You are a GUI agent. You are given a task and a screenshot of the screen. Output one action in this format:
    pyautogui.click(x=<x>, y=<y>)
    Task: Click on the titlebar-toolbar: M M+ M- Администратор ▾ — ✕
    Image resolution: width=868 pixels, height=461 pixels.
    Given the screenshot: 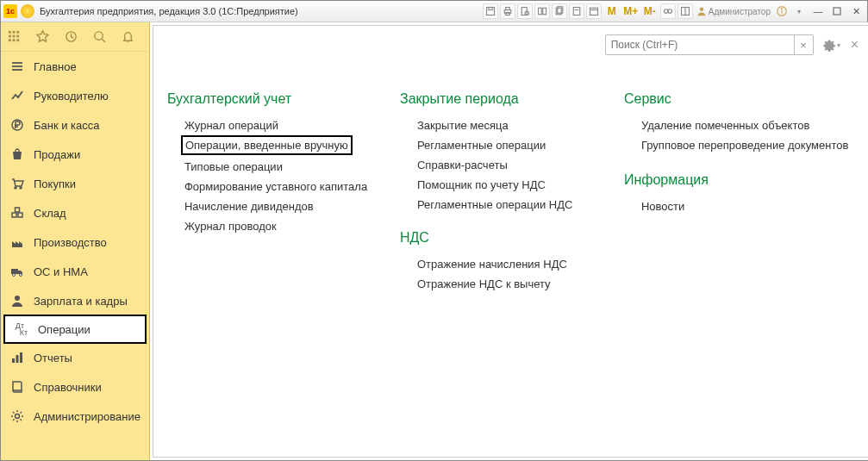 What is the action you would take?
    pyautogui.click(x=673, y=11)
    